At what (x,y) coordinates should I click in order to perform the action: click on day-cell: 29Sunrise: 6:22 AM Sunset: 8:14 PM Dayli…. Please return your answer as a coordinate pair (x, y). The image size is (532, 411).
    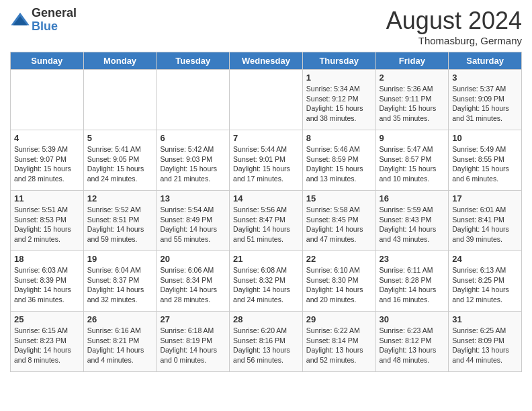
    Looking at the image, I should click on (339, 342).